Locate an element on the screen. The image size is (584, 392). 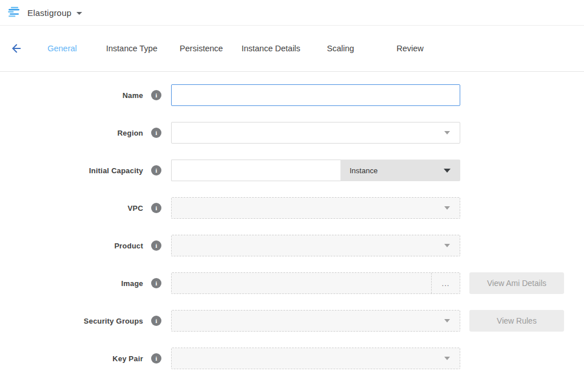
elastigroup-logo-icon is located at coordinates (15, 13).